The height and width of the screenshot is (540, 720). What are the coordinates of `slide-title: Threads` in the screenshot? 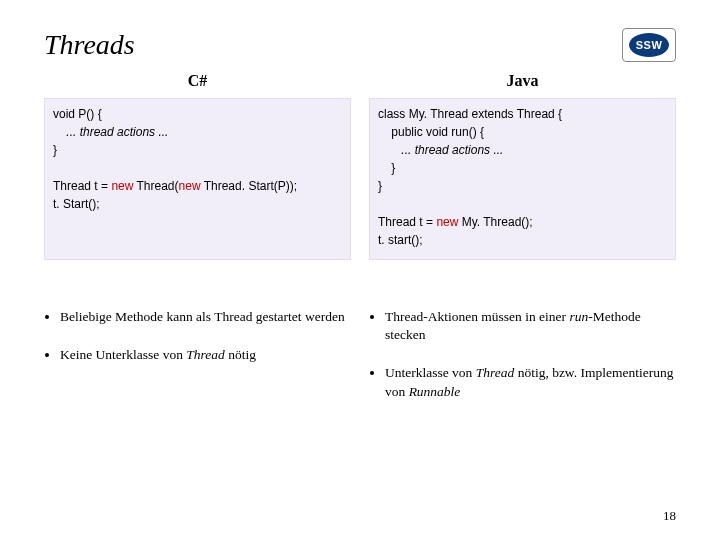 It's located at (90, 45).